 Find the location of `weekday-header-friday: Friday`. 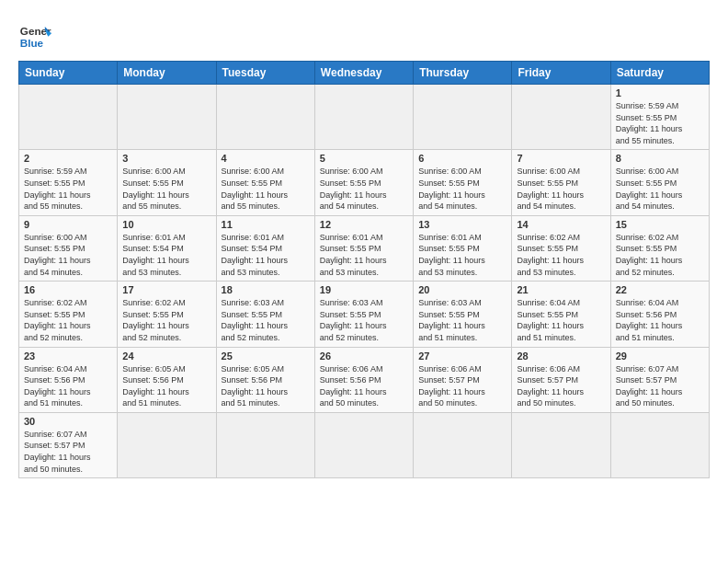

weekday-header-friday: Friday is located at coordinates (561, 74).